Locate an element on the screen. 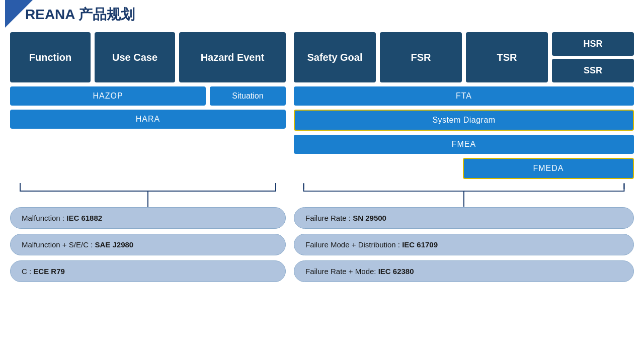 The width and height of the screenshot is (644, 362). fmea-button: FMEA is located at coordinates (464, 144).